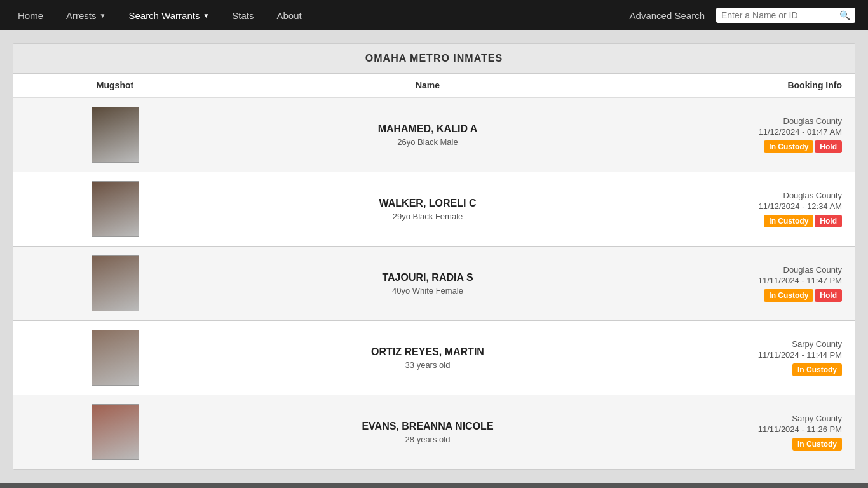 This screenshot has width=868, height=488. What do you see at coordinates (747, 358) in the screenshot?
I see `booking-cell: Sarpy County11/11/2024 - 11:44 PMIn Cust…` at bounding box center [747, 358].